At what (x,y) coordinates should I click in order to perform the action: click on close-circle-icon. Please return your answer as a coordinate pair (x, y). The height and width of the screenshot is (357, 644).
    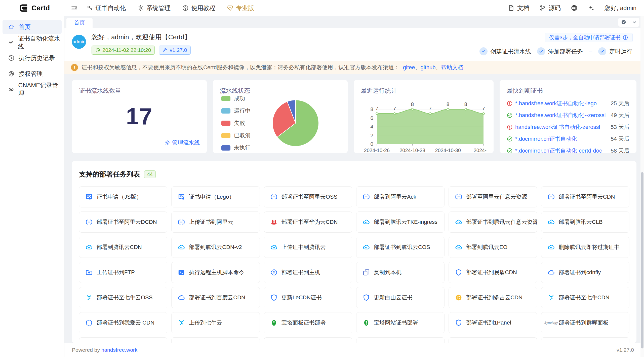
    Looking at the image, I should click on (624, 22).